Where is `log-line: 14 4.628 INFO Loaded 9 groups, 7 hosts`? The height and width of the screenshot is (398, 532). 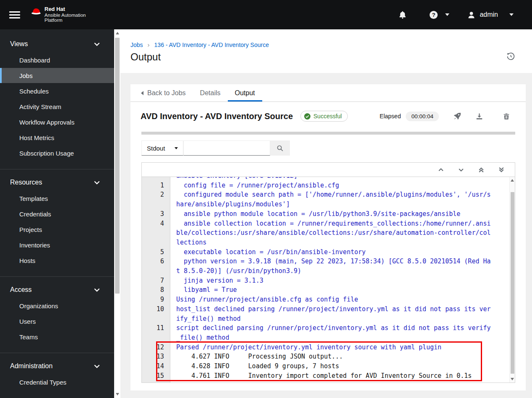 log-line: 14 4.628 INFO Loaded 9 groups, 7 hosts is located at coordinates (328, 367).